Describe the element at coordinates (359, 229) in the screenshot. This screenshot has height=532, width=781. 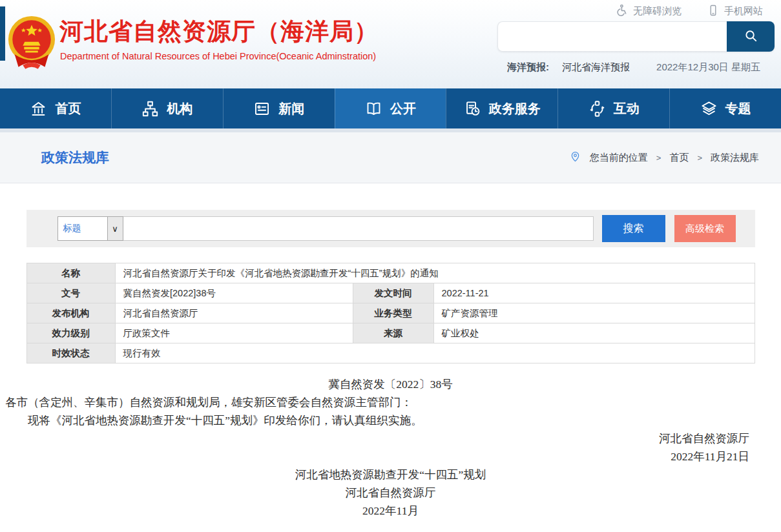
I see `doc-search-input` at that location.